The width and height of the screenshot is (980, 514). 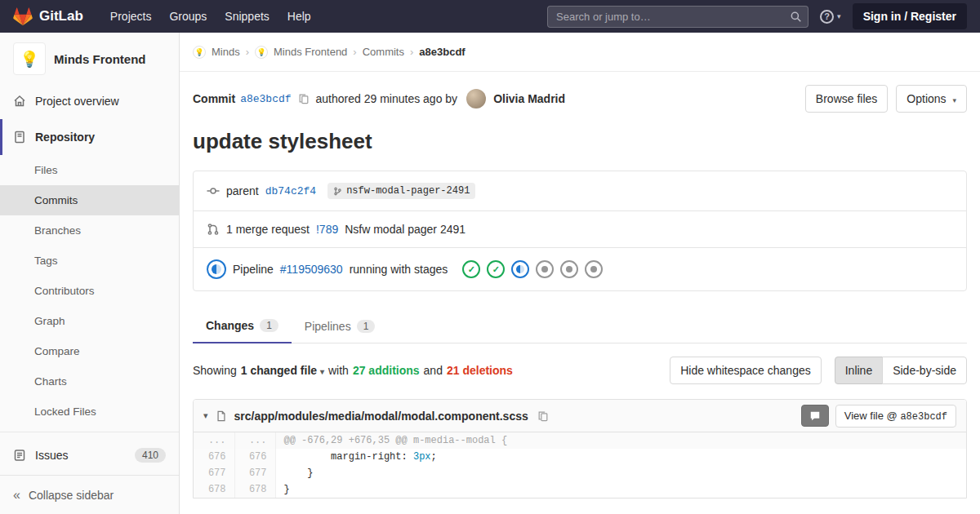 I want to click on merge-request-row: 1 merge request !789 Nsfw modal pager 24…, so click(x=580, y=228).